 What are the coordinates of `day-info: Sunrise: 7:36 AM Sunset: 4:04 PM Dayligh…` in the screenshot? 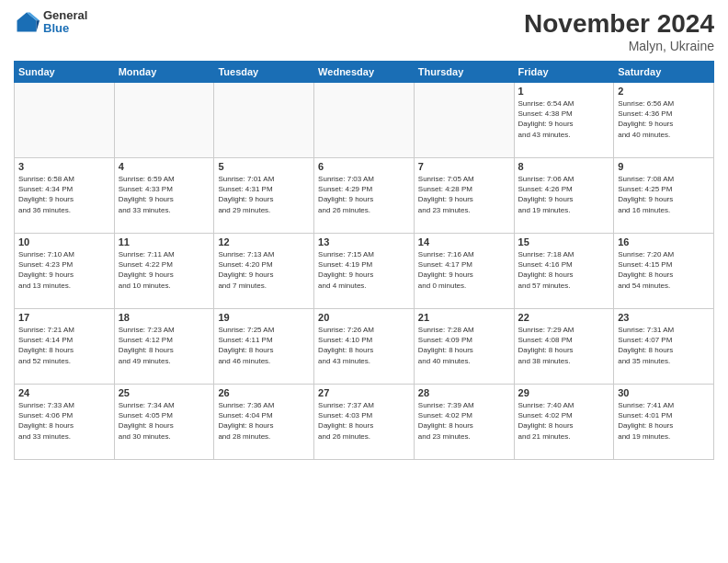 It's located at (264, 421).